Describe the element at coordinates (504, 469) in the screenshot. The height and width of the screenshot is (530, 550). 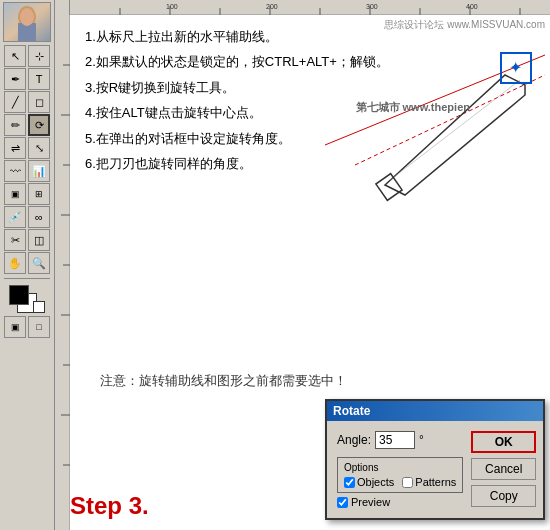
I see `cancel-label: Cancel` at that location.